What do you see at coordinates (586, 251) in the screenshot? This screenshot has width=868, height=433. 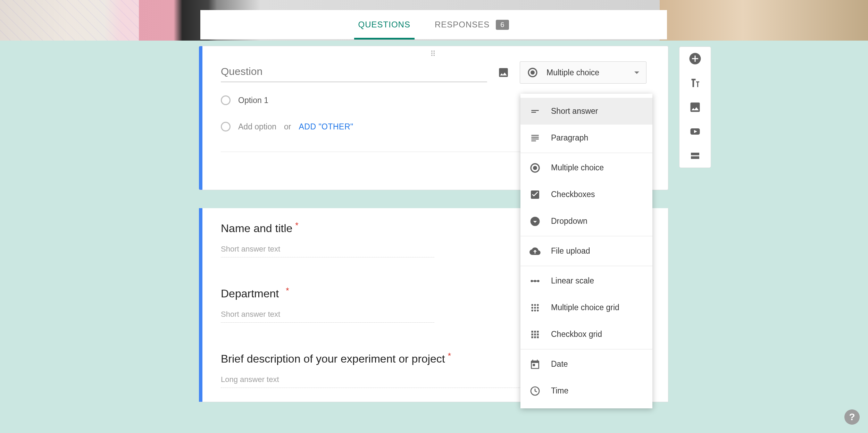 I see `menu-file-upload: File upload` at bounding box center [586, 251].